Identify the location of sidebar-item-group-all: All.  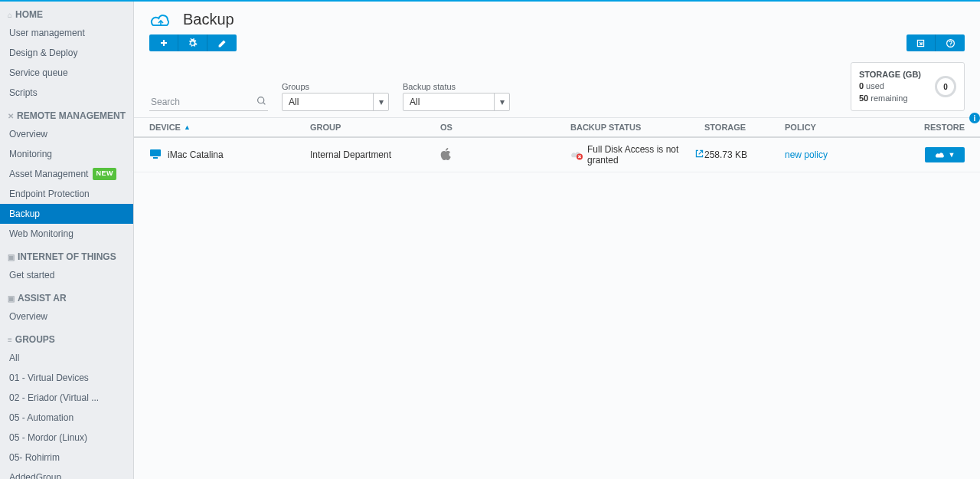
(67, 358).